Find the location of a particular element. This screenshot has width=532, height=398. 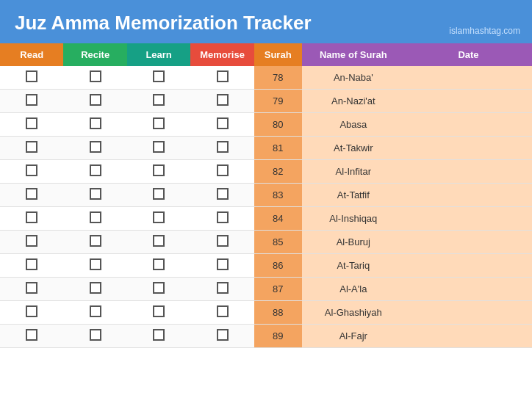

cell-surah-3: 81 is located at coordinates (278, 148).